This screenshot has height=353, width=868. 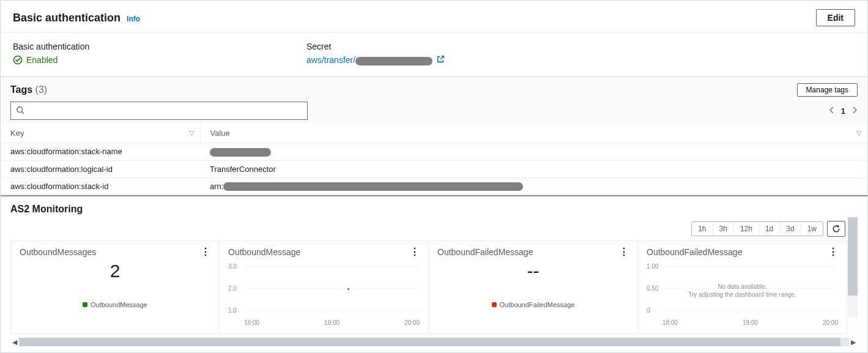 I want to click on chart-card: OutboundMessages⋮2OutboundMessage, so click(x=115, y=288).